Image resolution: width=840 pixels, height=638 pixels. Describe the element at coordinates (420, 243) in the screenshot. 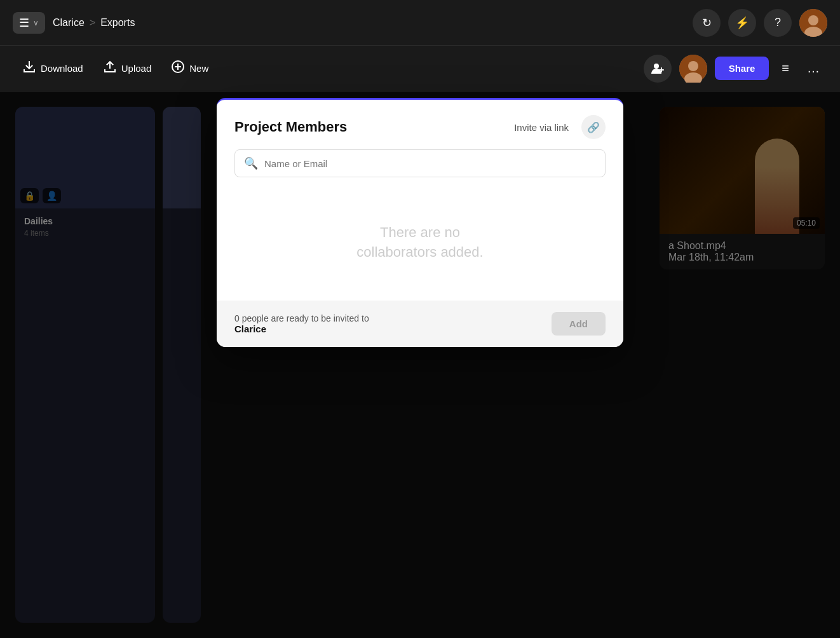

I see `empty-state-text: There are nocollaborators added.` at that location.